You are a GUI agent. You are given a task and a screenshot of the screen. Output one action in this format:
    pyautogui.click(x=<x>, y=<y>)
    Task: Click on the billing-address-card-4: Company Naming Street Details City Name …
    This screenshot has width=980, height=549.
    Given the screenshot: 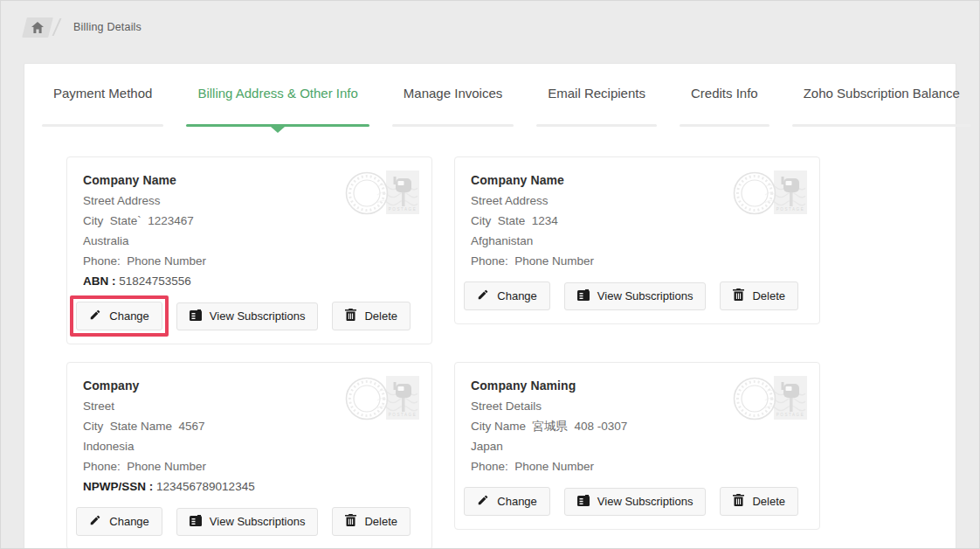 What is the action you would take?
    pyautogui.click(x=638, y=446)
    